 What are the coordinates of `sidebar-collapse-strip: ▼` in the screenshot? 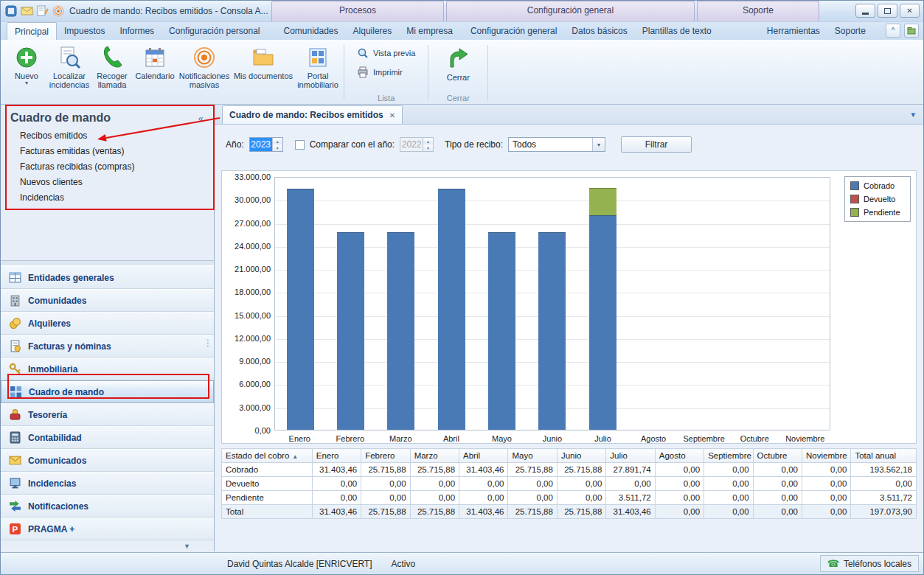 It's located at (108, 546).